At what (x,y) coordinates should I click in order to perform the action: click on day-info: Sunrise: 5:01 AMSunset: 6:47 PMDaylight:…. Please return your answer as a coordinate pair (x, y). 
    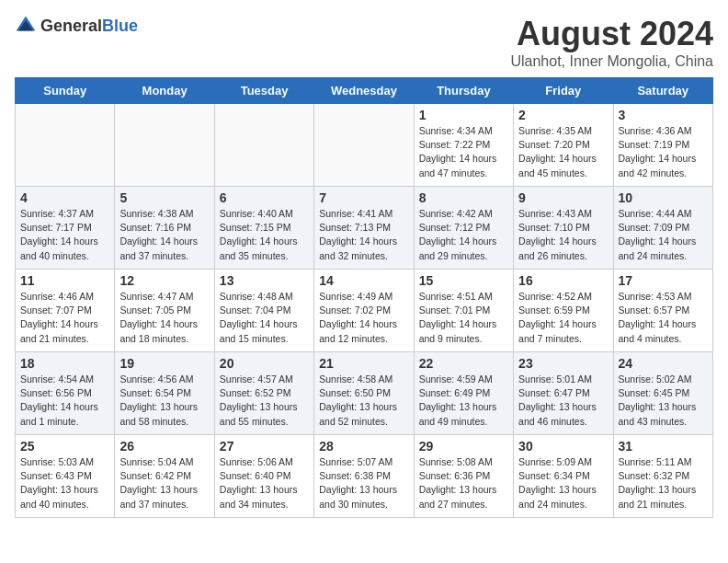
    Looking at the image, I should click on (563, 401).